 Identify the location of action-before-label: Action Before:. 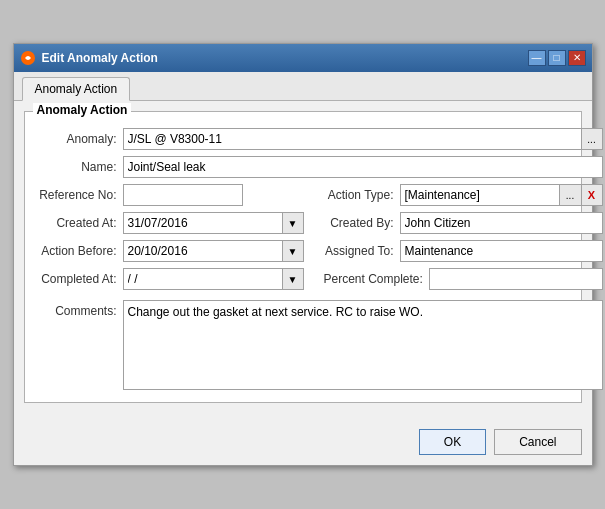
(77, 251).